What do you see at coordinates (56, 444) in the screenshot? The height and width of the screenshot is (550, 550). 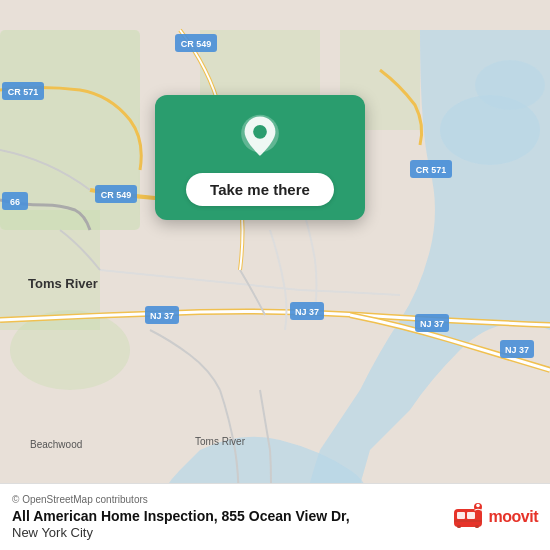 I see `svg-text: Beachwood` at bounding box center [56, 444].